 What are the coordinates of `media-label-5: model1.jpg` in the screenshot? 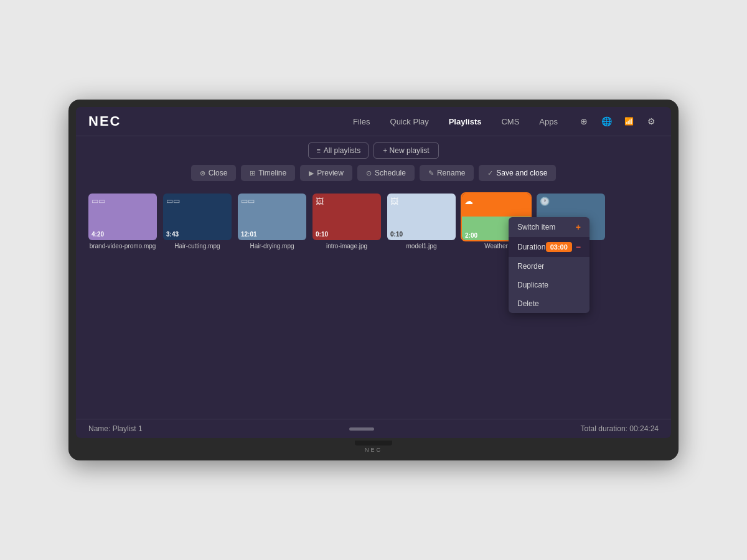 It's located at (421, 246).